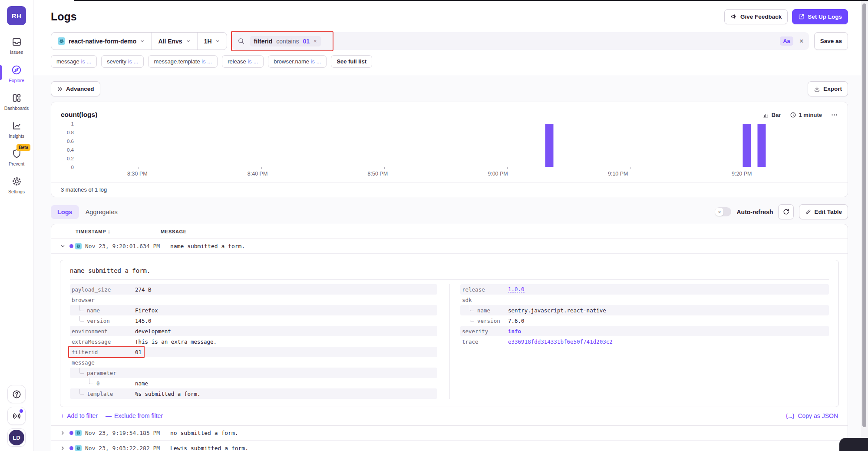 The height and width of the screenshot is (451, 868). I want to click on auto-refresh-toggle: ×, so click(723, 212).